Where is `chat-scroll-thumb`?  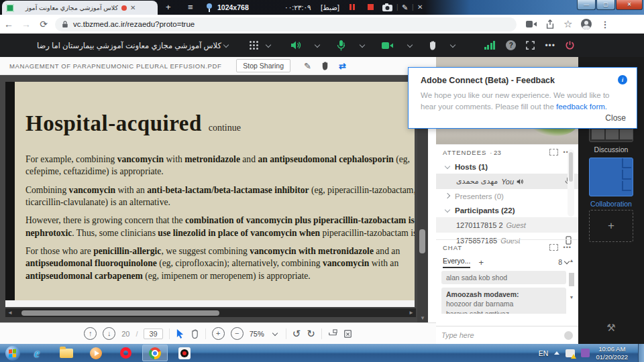 chat-scroll-thumb is located at coordinates (572, 280).